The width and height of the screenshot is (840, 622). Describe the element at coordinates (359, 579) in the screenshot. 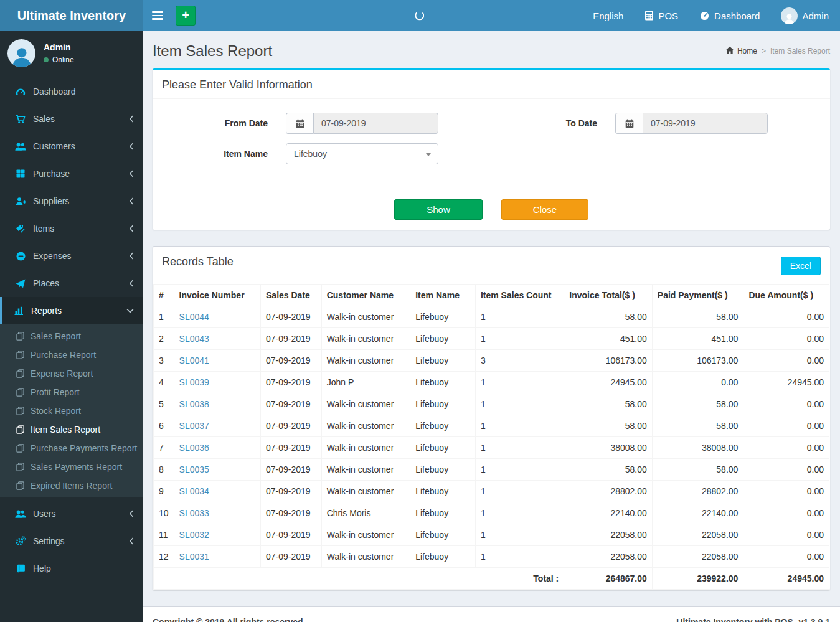

I see `total-label: Total :` at that location.